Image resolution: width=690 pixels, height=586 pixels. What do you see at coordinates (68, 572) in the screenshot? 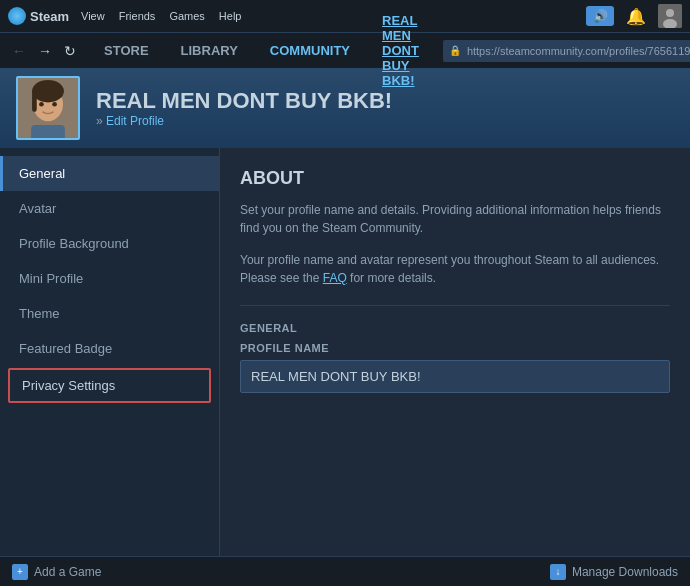
I see `add-game-label: Add a Game` at bounding box center [68, 572].